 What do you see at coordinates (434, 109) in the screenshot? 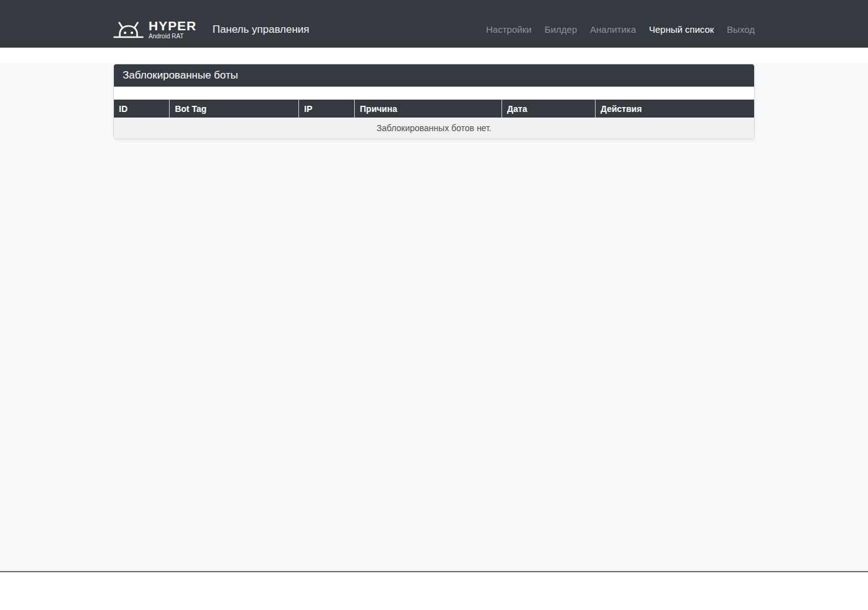
I see `table-header-row: ID Bot Tag IP Причина Дата Действия` at bounding box center [434, 109].